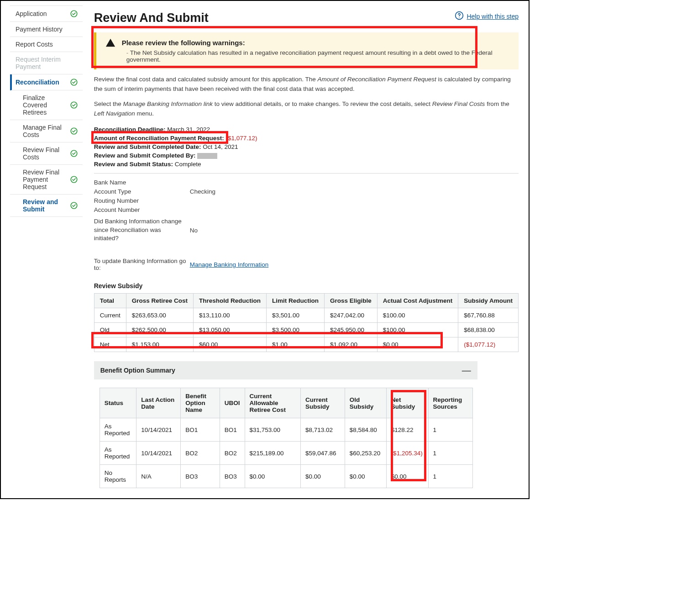 The height and width of the screenshot is (616, 687). I want to click on table-row: No ReportsN/ABO3BO3$0.00$0.00$0.00$0.001, so click(286, 477).